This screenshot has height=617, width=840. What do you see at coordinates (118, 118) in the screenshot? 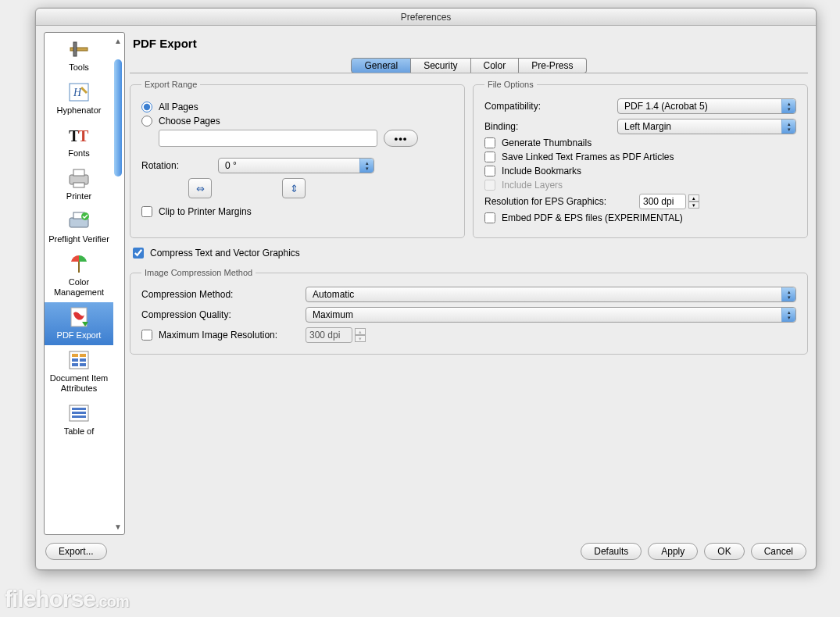
I see `scroll-thumb` at bounding box center [118, 118].